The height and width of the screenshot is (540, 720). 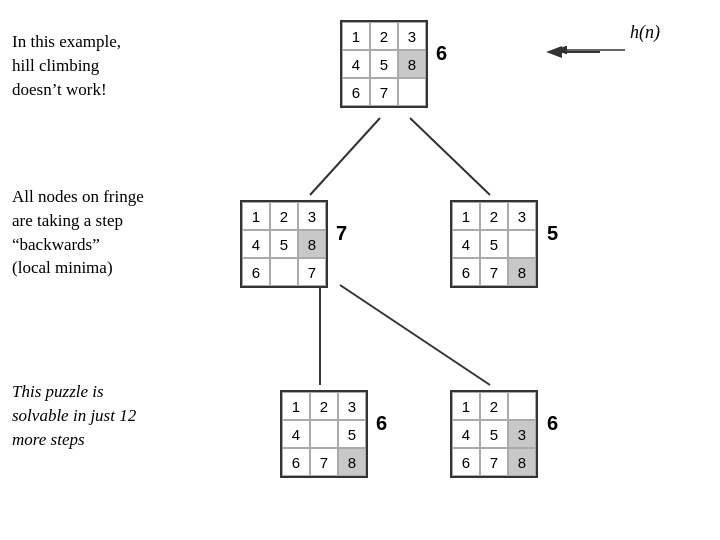 I want to click on hval-top: 6, so click(x=442, y=54).